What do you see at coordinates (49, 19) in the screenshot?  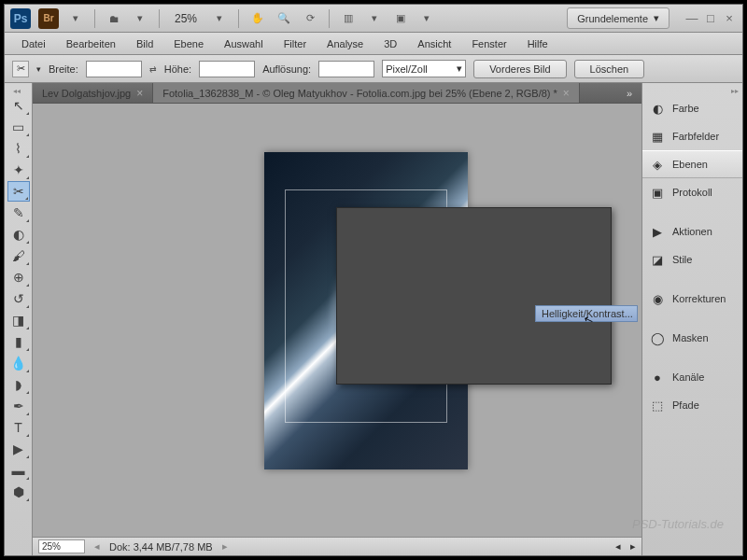 I see `bridge-logo-icon: Br` at bounding box center [49, 19].